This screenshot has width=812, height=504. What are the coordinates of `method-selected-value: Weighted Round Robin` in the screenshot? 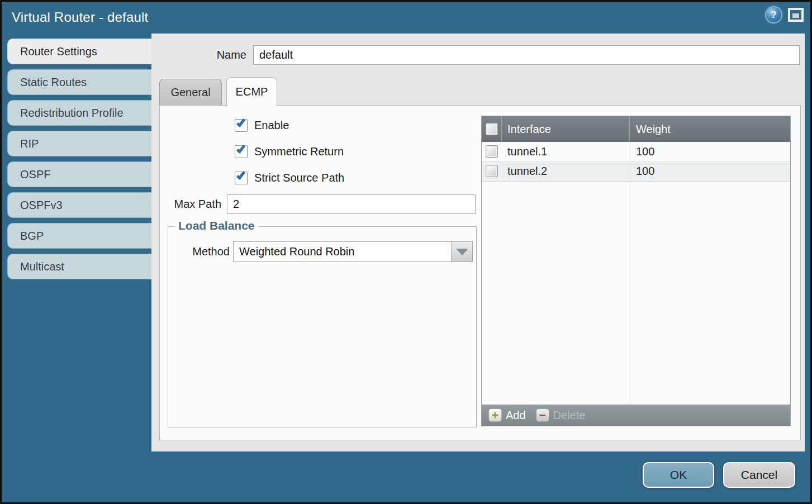 It's located at (297, 251).